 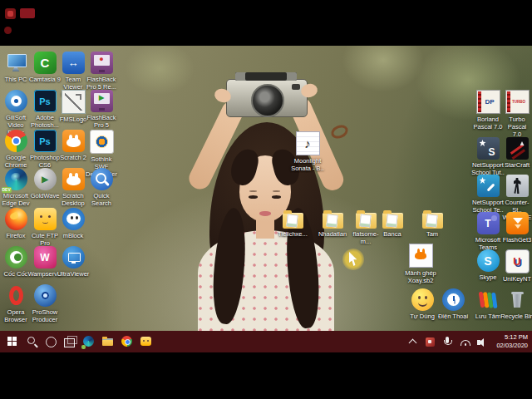 What do you see at coordinates (45, 141) in the screenshot?
I see `photoshop-cs6-icon: Ps` at bounding box center [45, 141].